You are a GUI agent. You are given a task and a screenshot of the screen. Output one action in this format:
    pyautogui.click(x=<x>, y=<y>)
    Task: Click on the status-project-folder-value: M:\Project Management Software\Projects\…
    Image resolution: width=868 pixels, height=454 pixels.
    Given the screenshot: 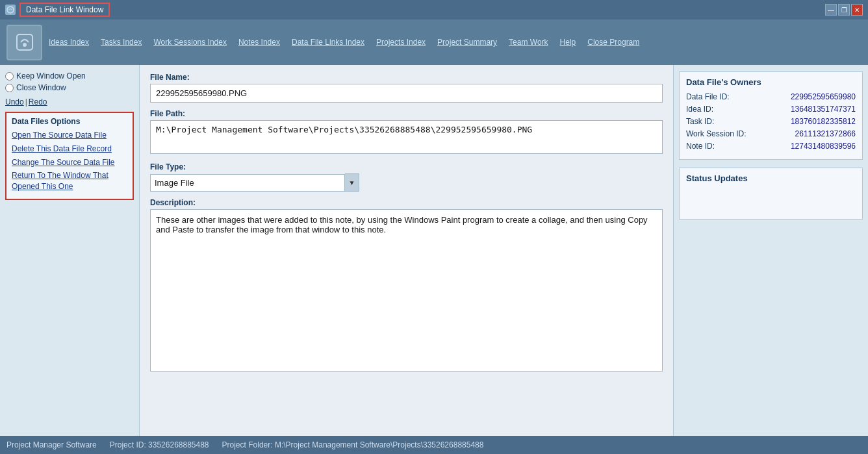 What is the action you would take?
    pyautogui.click(x=379, y=445)
    